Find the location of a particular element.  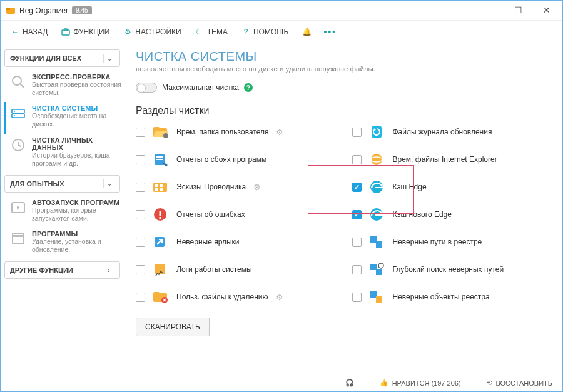

sidebar-item-system-cleanup: ЧИСТКА СИСТЕМЫ Освобождение места на дис… is located at coordinates (64, 118).